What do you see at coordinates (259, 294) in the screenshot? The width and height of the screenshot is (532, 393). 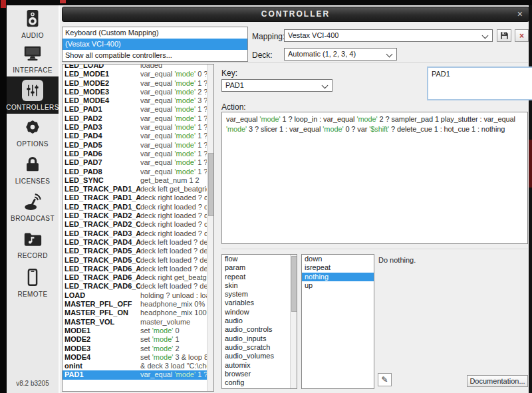 I see `script-category-item: system` at bounding box center [259, 294].